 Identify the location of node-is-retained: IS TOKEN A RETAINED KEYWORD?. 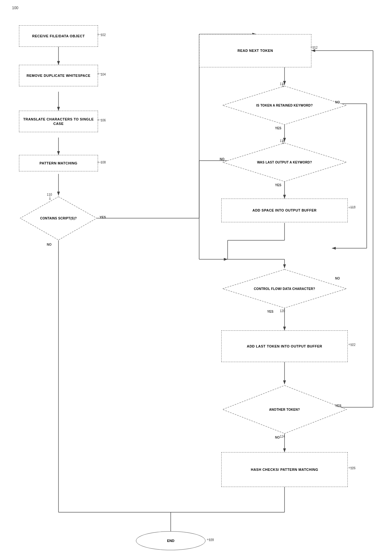
(285, 105).